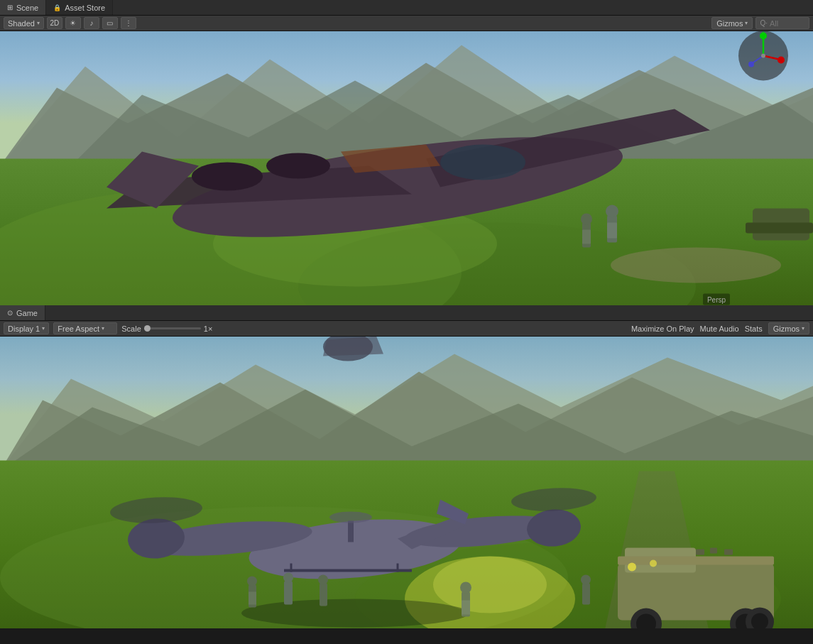  What do you see at coordinates (746, 23) in the screenshot?
I see `gizmos-chevron-icon: ▾` at bounding box center [746, 23].